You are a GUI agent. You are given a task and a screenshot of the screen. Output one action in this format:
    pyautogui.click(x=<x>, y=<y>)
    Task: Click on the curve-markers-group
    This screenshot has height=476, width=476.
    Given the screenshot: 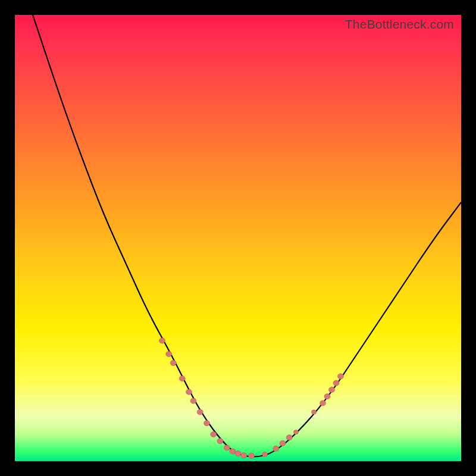 What is the action you would take?
    pyautogui.click(x=252, y=399)
    